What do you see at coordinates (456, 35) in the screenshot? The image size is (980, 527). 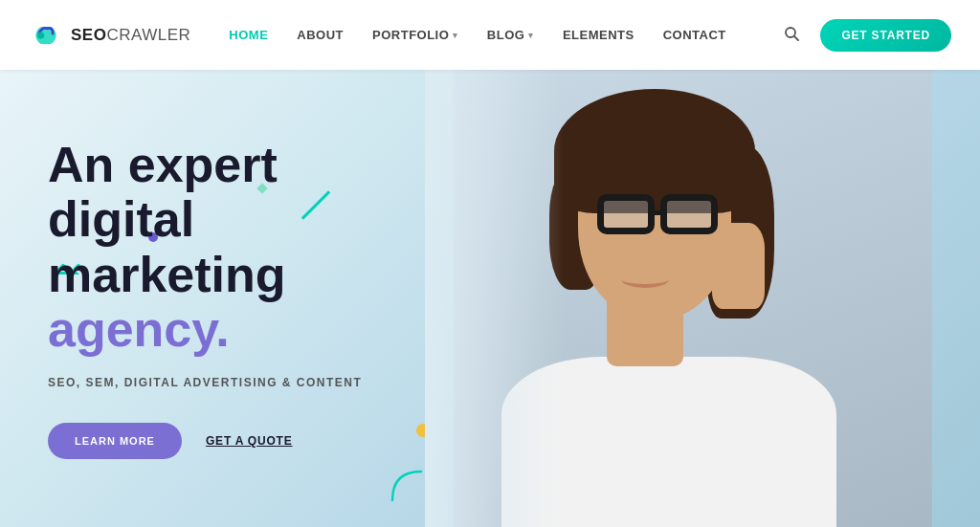 I see `portfolio-chevron-icon: ▾` at bounding box center [456, 35].